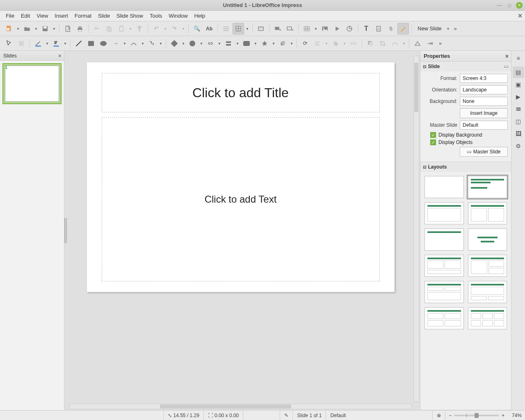  I want to click on maximize-icon: ◇, so click(509, 5).